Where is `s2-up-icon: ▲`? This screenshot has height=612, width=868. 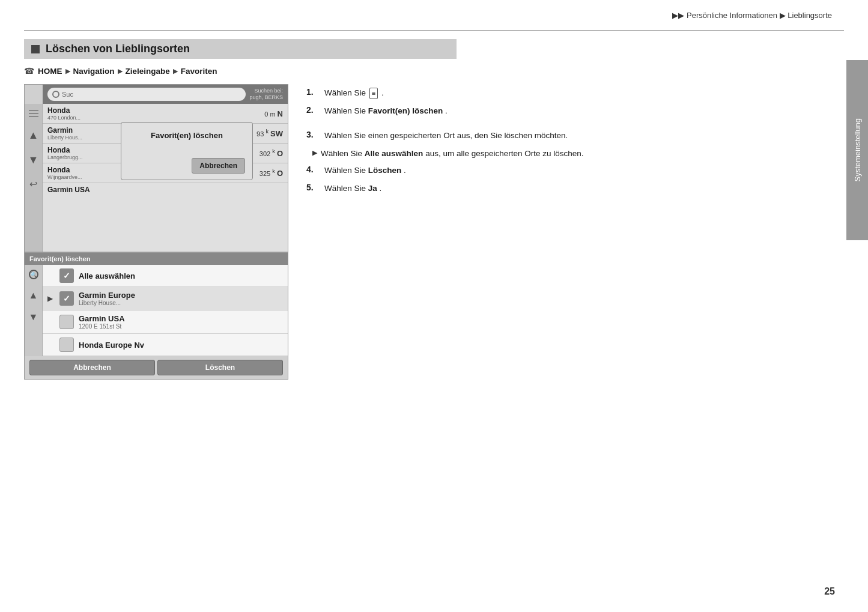 s2-up-icon: ▲ is located at coordinates (34, 295).